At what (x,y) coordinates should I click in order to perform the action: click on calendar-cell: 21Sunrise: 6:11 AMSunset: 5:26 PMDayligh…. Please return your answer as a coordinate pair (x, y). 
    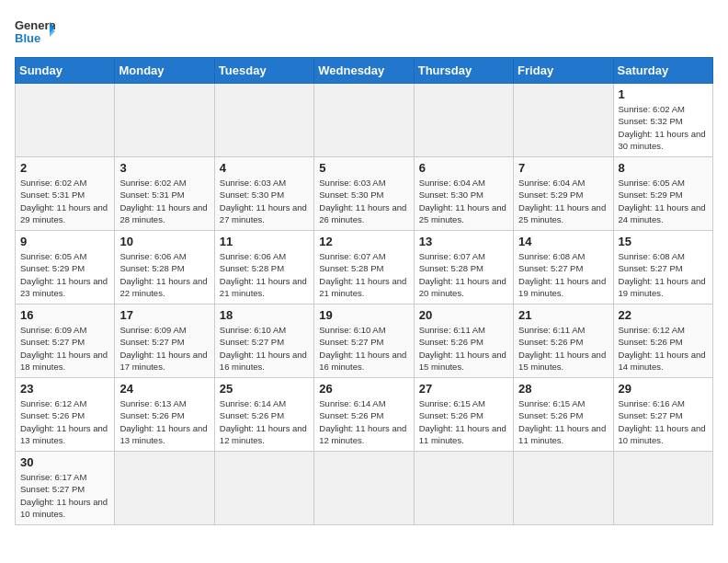
    Looking at the image, I should click on (563, 341).